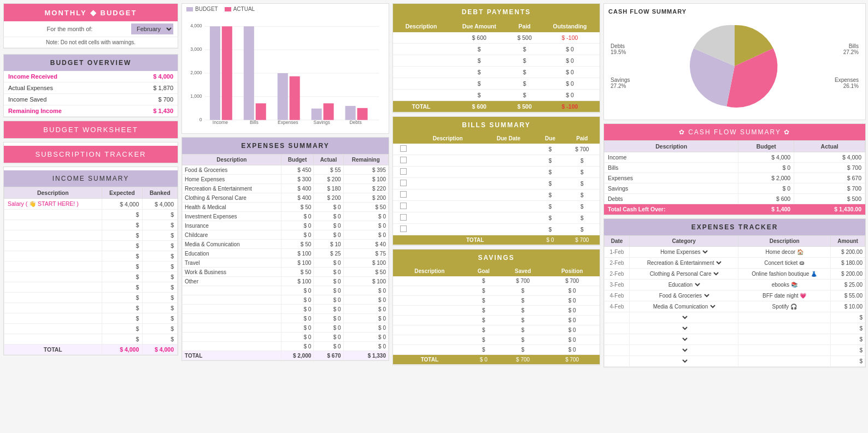 The width and height of the screenshot is (868, 433). What do you see at coordinates (684, 296) in the screenshot?
I see `category-select: Food & Groceries` at bounding box center [684, 296].